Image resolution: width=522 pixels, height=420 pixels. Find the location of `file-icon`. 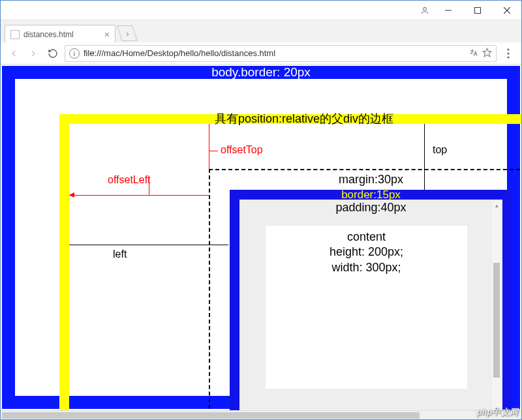

file-icon is located at coordinates (15, 35).